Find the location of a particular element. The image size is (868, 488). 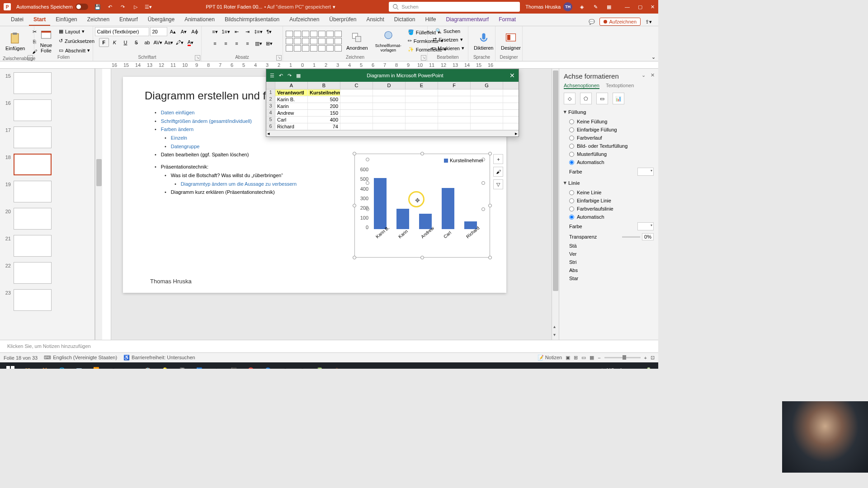

fill-option: Keine Füllung is located at coordinates (609, 122).